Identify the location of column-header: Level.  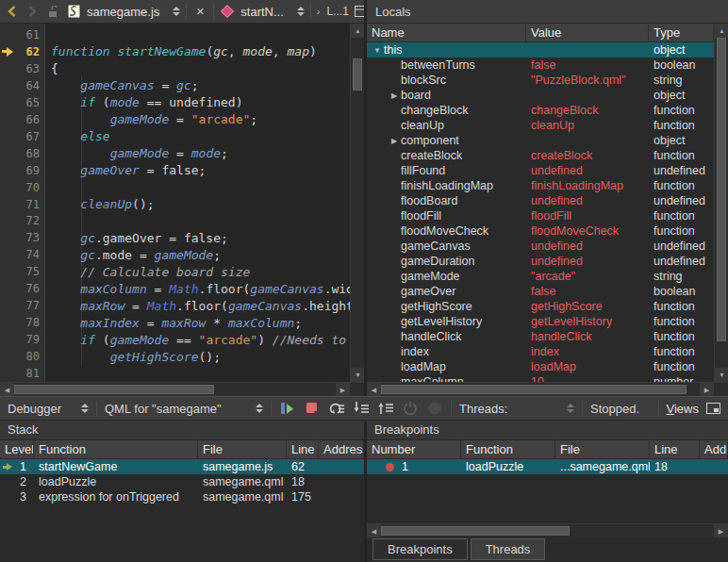
(17, 449).